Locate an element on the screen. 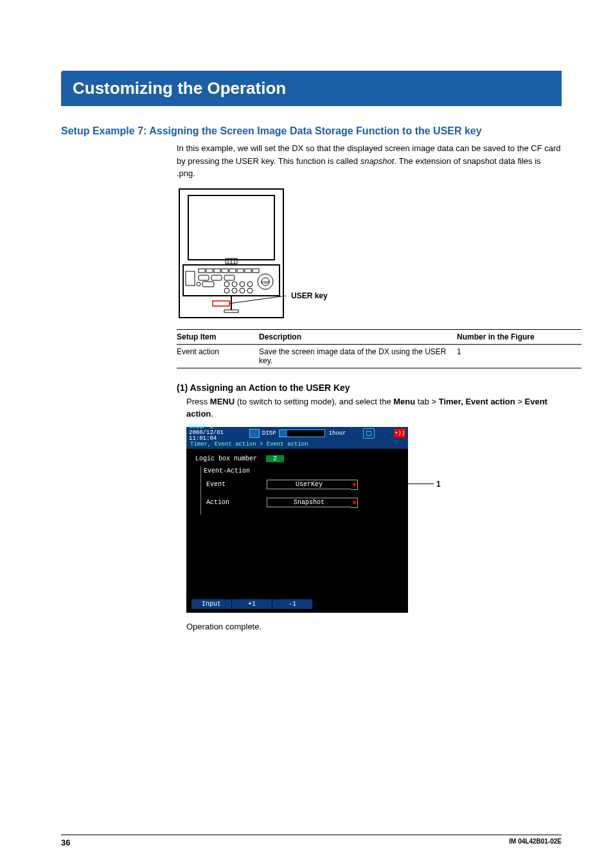 The height and width of the screenshot is (868, 613). user-key-callout: USER key is located at coordinates (310, 296).